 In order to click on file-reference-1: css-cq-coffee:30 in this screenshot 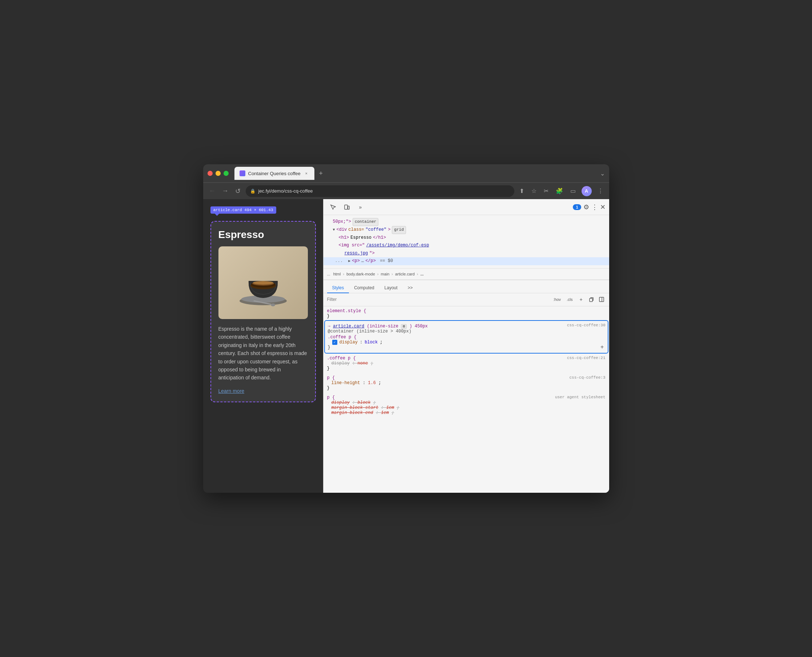, I will do `click(586, 325)`.